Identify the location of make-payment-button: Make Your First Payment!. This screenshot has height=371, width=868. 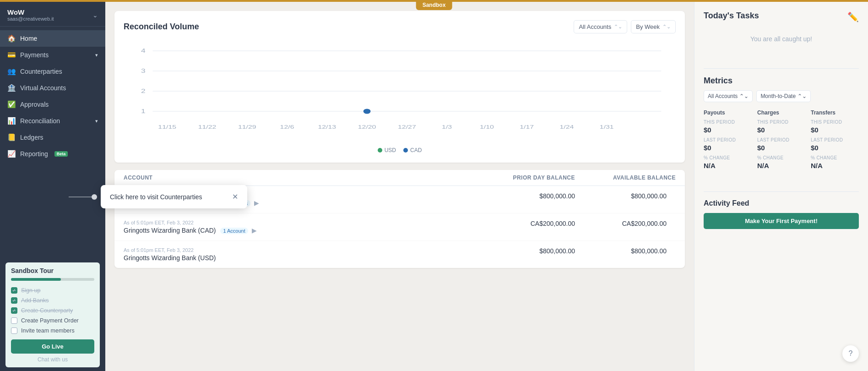
(781, 221).